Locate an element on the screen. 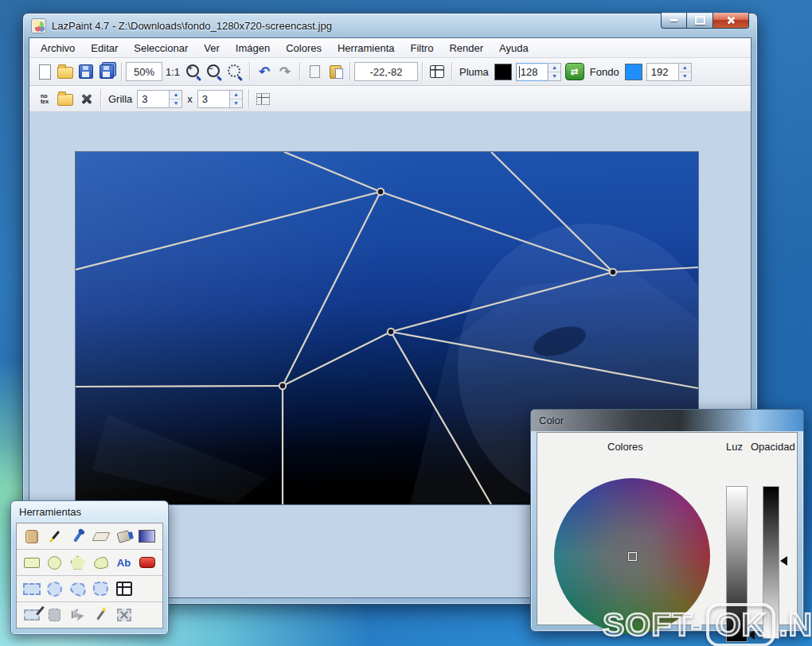  window-titlebar: LazPaint 4.7 - Z:\Downloads\fondo_1280x7… is located at coordinates (390, 25).